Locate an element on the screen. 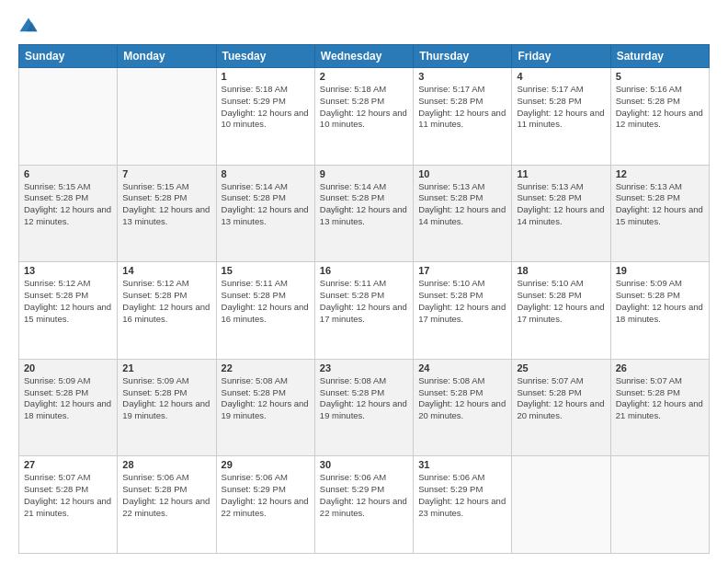 The width and height of the screenshot is (728, 563). day-number: 22 is located at coordinates (266, 368).